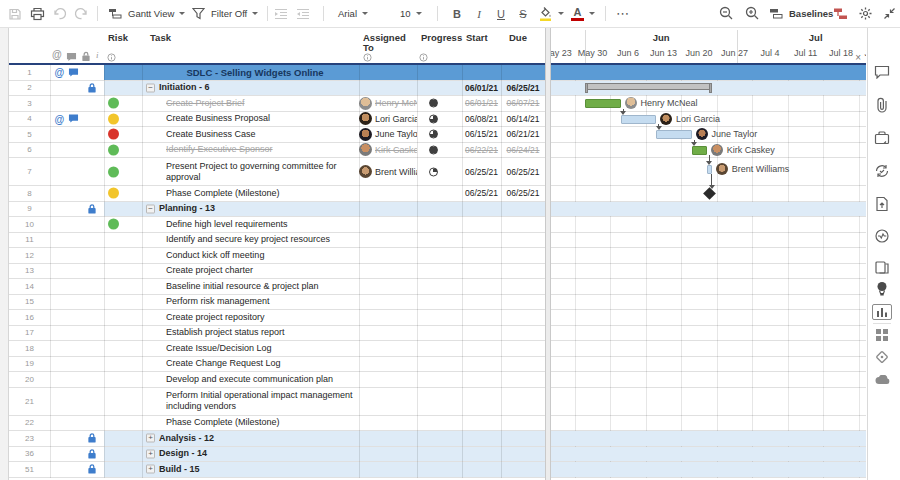 This screenshot has width=900, height=480. Describe the element at coordinates (388, 120) in the screenshot. I see `assigned-cell: Lori Garcia` at that location.